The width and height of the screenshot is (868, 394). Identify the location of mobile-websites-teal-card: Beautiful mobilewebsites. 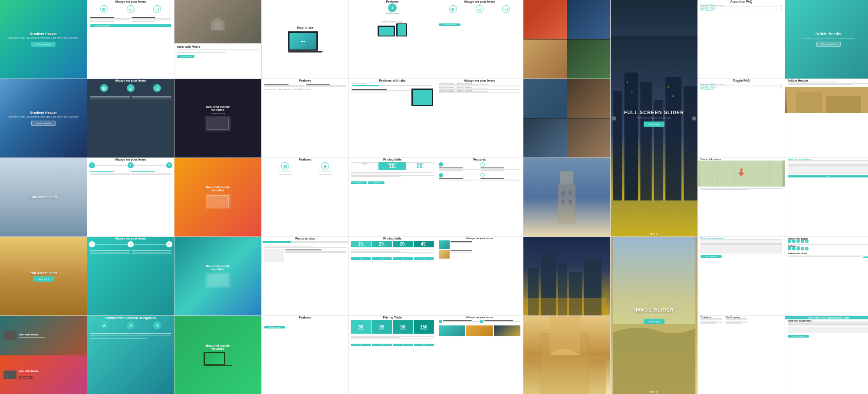
(218, 276).